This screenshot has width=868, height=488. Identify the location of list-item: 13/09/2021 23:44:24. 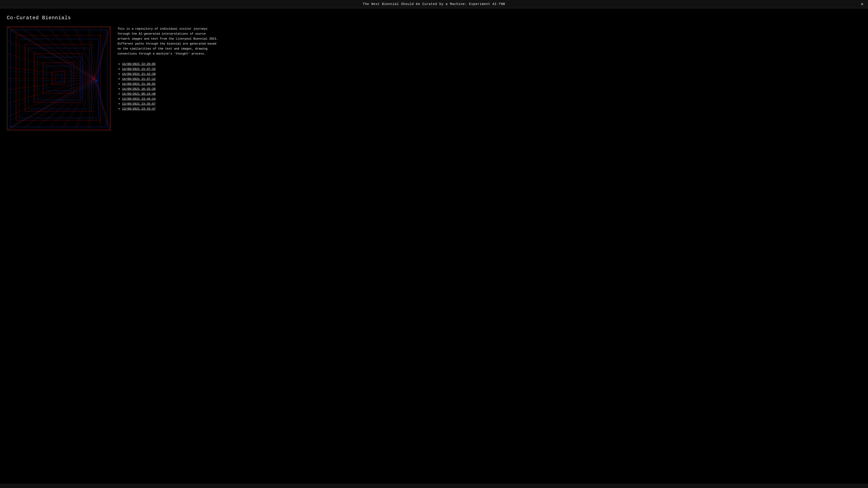
(170, 99).